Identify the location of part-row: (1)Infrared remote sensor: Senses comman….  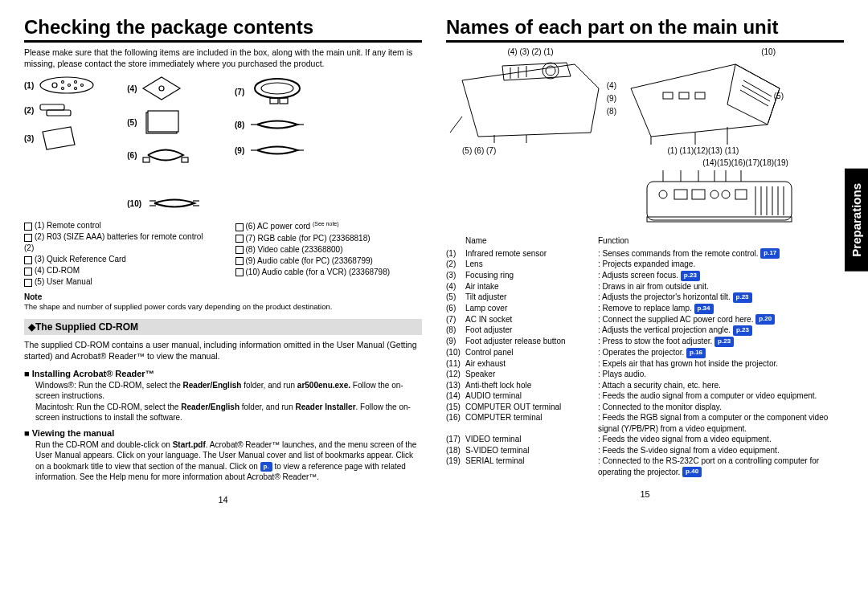
(645, 254).